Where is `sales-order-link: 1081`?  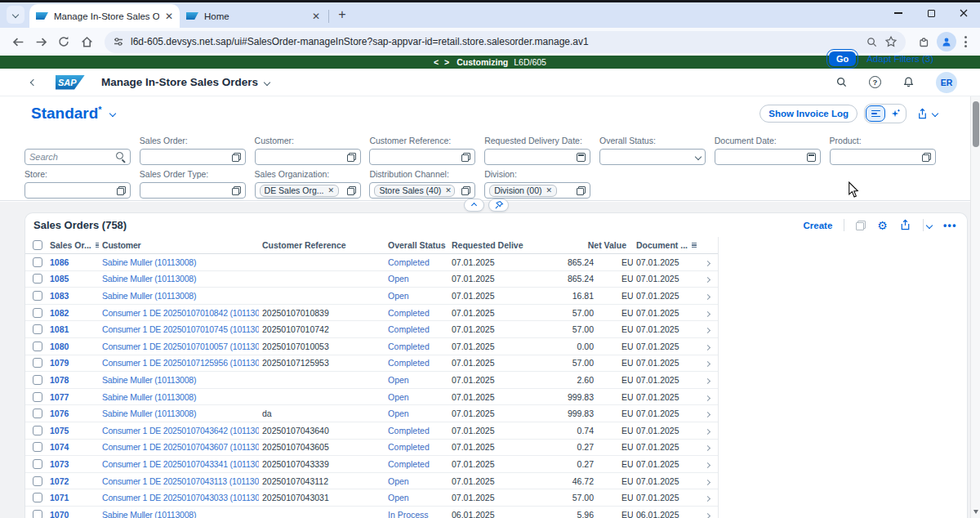 sales-order-link: 1081 is located at coordinates (73, 329).